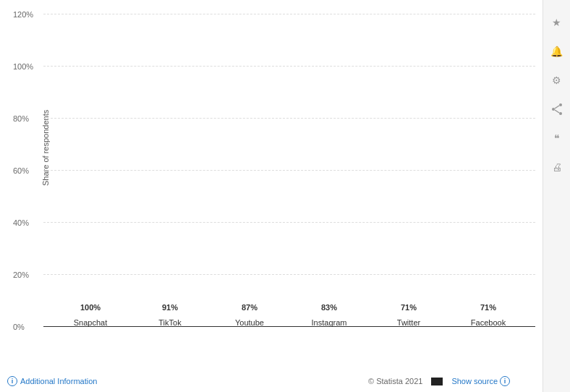  I want to click on right-sidebar: ★ 🔔 ⚙ ❝ 🖨, so click(556, 196).